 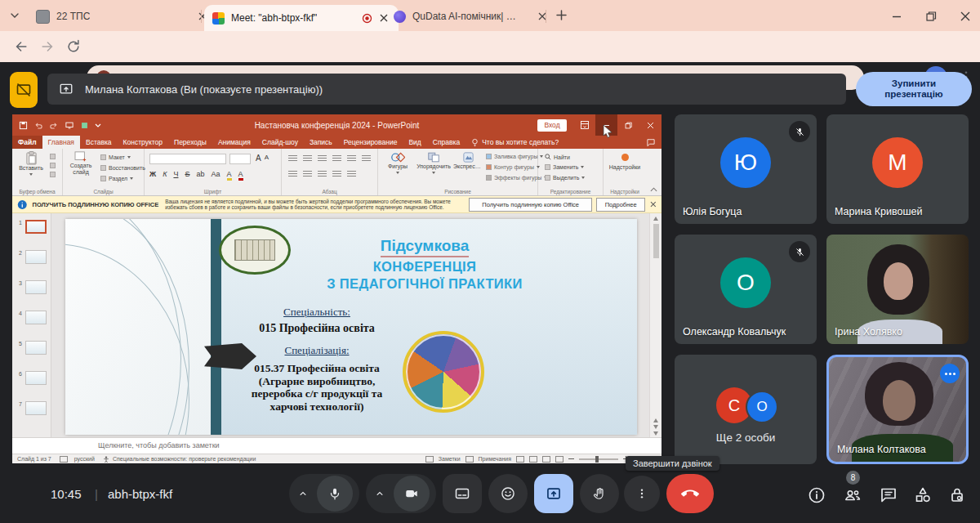 What do you see at coordinates (449, 459) in the screenshot?
I see `status-notes-button: Заметки` at bounding box center [449, 459].